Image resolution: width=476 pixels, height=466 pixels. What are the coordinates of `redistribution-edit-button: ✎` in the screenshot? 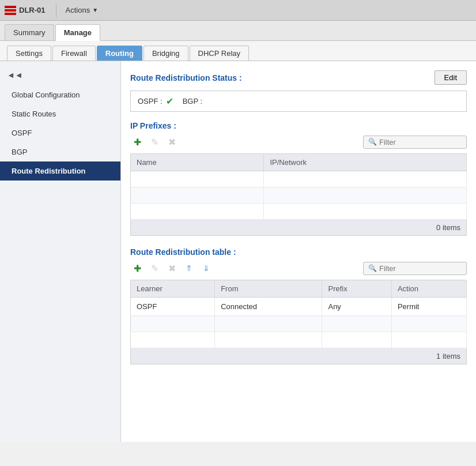 It's located at (154, 268).